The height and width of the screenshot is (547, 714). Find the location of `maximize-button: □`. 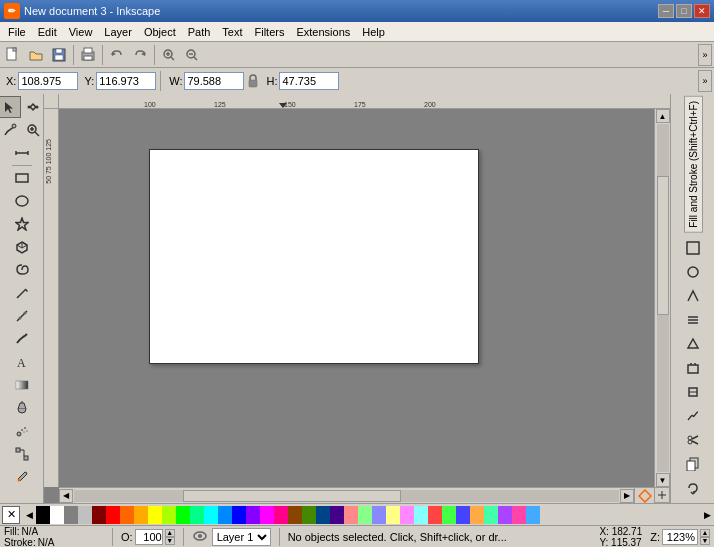

maximize-button: □ is located at coordinates (684, 11).